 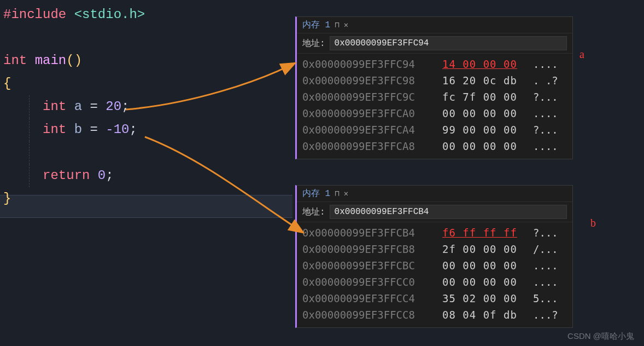 I want to click on memory-rows-b: 0x00000099EF3FFCB4f6 ff ff ff?... 0x0000…, so click(x=435, y=275).